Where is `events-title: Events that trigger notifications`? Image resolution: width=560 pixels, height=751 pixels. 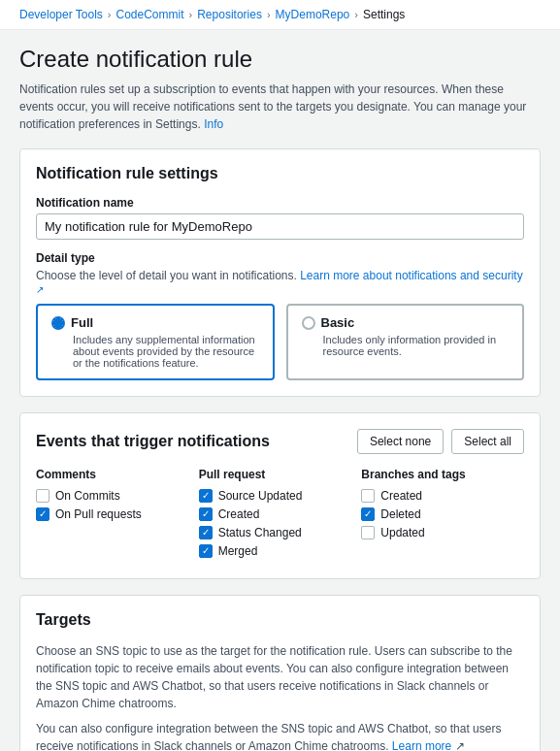
events-title: Events that trigger notifications is located at coordinates (153, 441).